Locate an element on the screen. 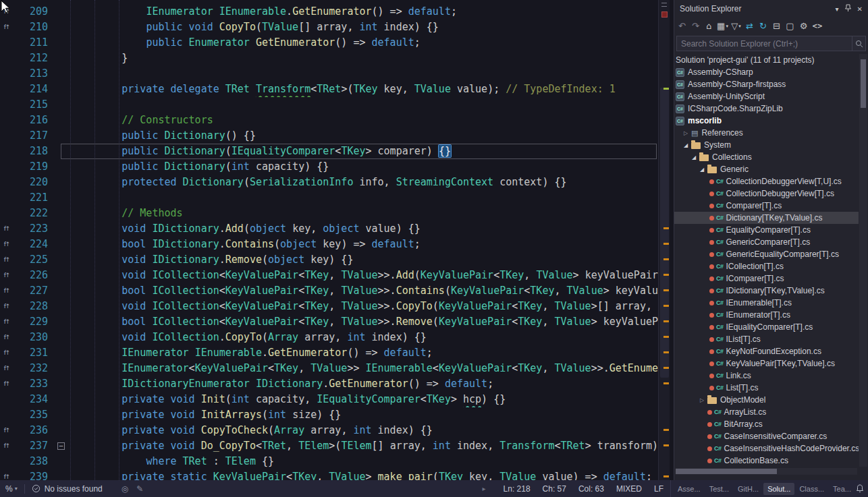 The height and width of the screenshot is (497, 868). code-line: f↑237− private void Do_CopyTo<TRet, TEle… is located at coordinates (329, 446).